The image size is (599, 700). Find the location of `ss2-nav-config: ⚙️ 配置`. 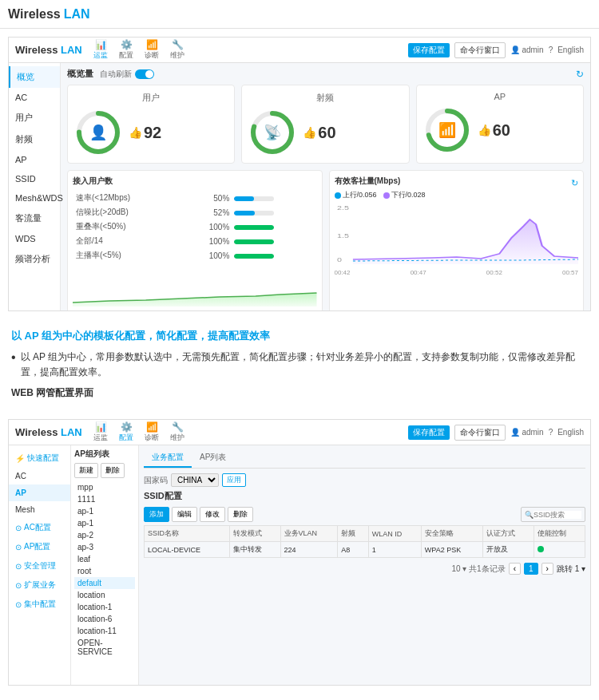

ss2-nav-config: ⚙️ 配置 is located at coordinates (126, 433).